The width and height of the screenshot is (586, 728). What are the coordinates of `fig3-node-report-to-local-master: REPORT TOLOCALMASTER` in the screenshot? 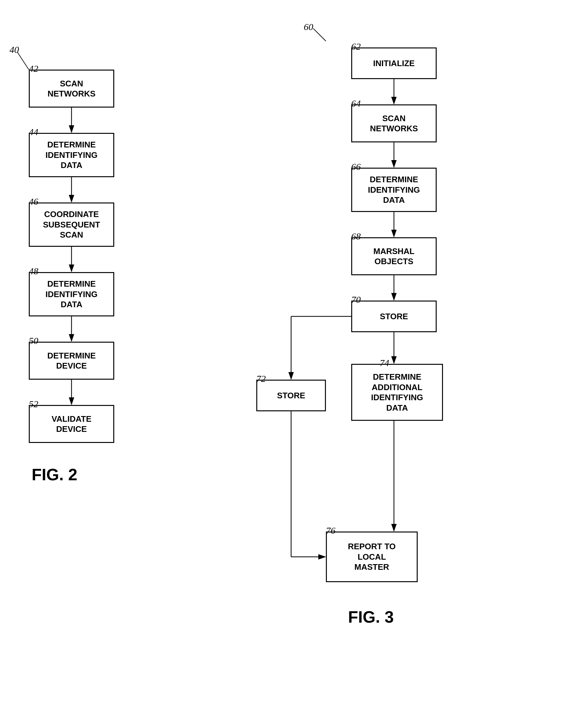 It's located at (372, 557).